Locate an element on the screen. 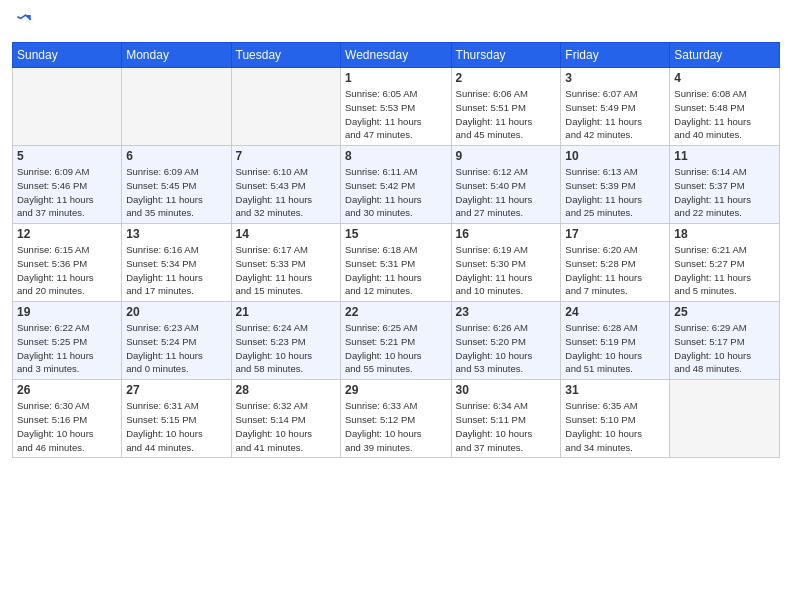 The image size is (792, 612). day-number: 14 is located at coordinates (286, 234).